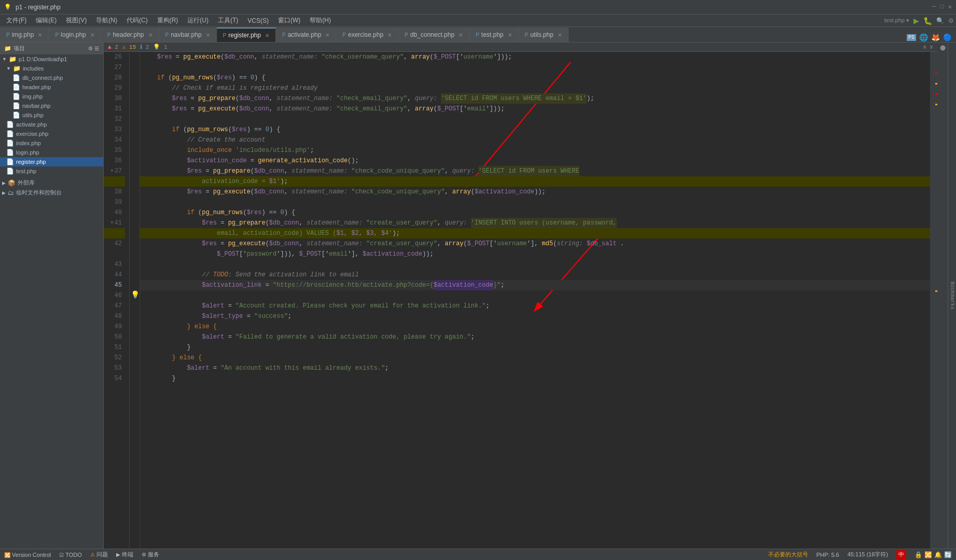 Image resolution: width=956 pixels, height=560 pixels. What do you see at coordinates (52, 96) in the screenshot?
I see `sidebar-file-img: 📄 img.php` at bounding box center [52, 96].